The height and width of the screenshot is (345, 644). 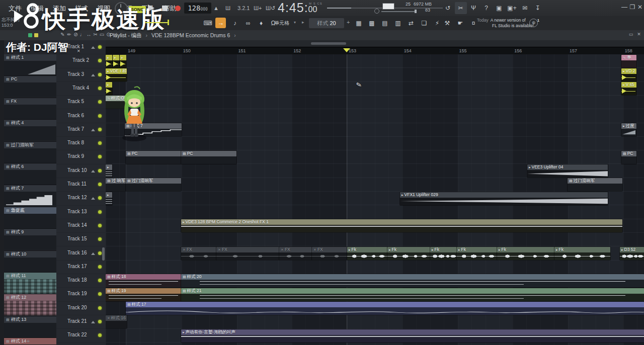 I want to click on mic-icon: Ψ, so click(x=473, y=8).